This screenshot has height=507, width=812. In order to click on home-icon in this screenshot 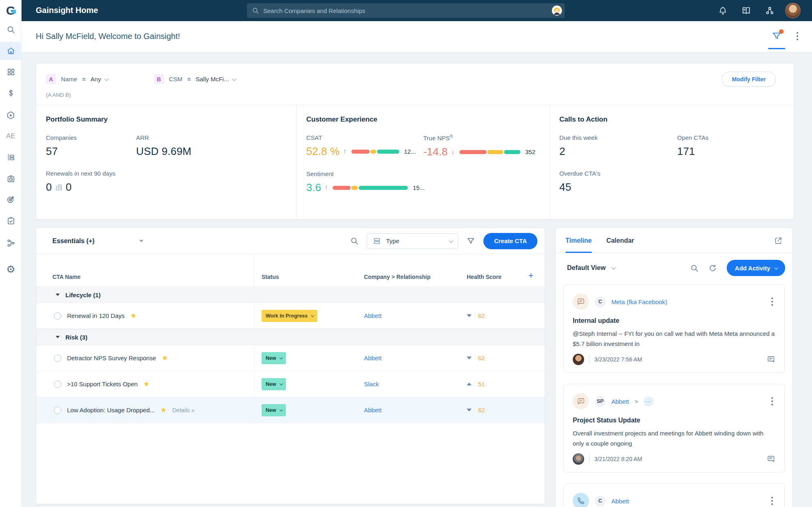, I will do `click(11, 51)`.